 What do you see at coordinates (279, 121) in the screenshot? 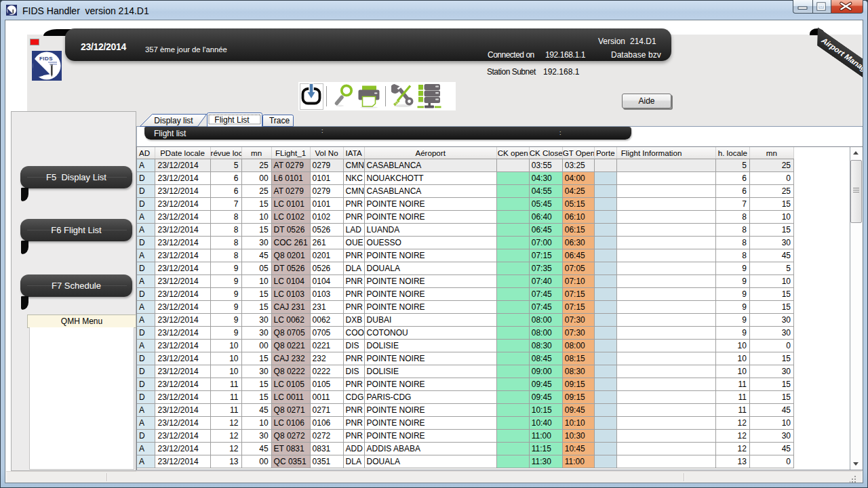
I see `svg-text: Trace` at bounding box center [279, 121].